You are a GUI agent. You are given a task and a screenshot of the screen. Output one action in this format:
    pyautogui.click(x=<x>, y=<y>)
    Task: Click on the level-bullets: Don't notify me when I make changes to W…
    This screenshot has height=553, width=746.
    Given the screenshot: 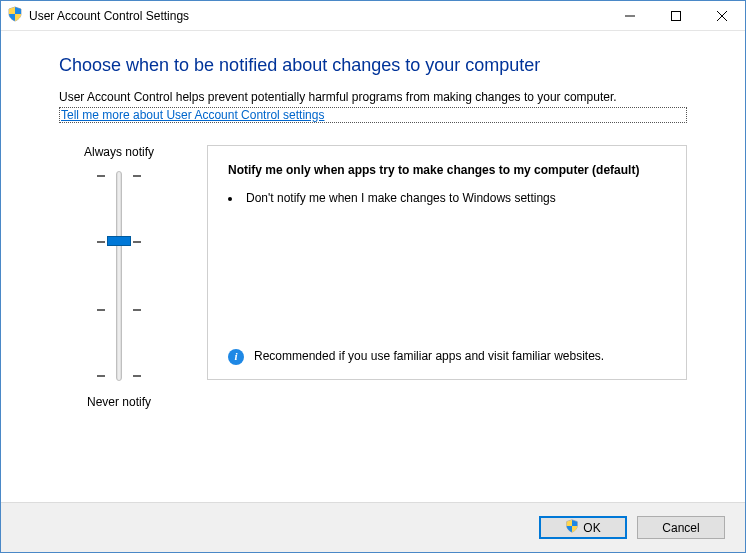 What is the action you would take?
    pyautogui.click(x=454, y=200)
    